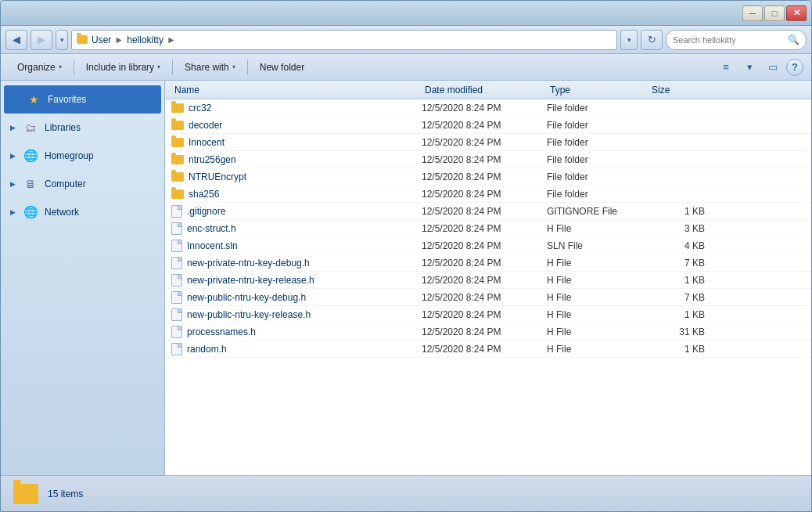  What do you see at coordinates (62, 40) in the screenshot?
I see `nav-dropdown-button: ▾` at bounding box center [62, 40].